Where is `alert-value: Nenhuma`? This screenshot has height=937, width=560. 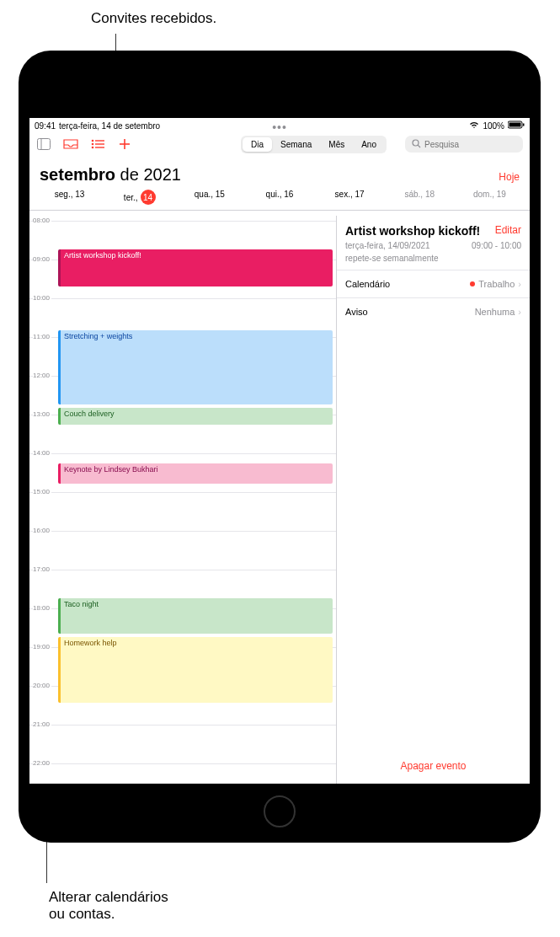 alert-value: Nenhuma is located at coordinates (495, 312).